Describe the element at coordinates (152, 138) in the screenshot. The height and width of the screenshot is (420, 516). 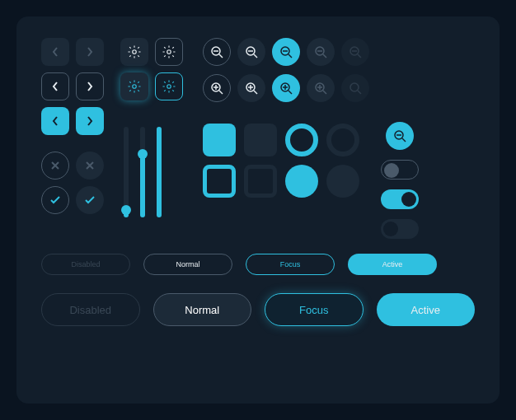
I see `settings-sliders-group` at that location.